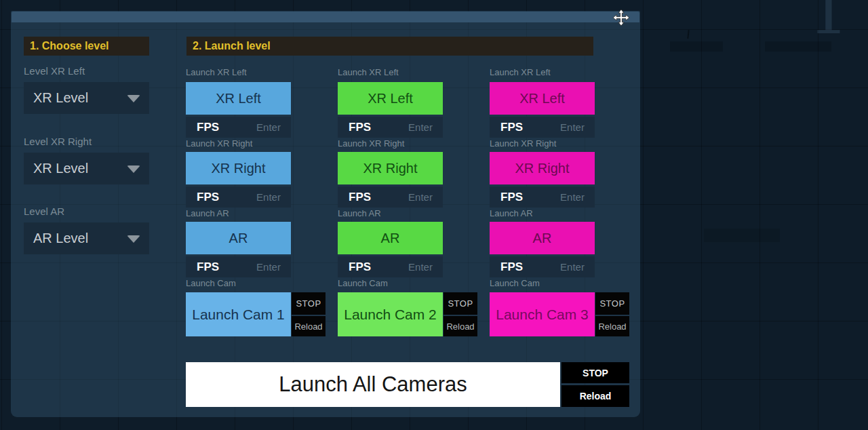 The image size is (868, 430). What do you see at coordinates (61, 239) in the screenshot?
I see `level-ar-value: AR Level` at bounding box center [61, 239].